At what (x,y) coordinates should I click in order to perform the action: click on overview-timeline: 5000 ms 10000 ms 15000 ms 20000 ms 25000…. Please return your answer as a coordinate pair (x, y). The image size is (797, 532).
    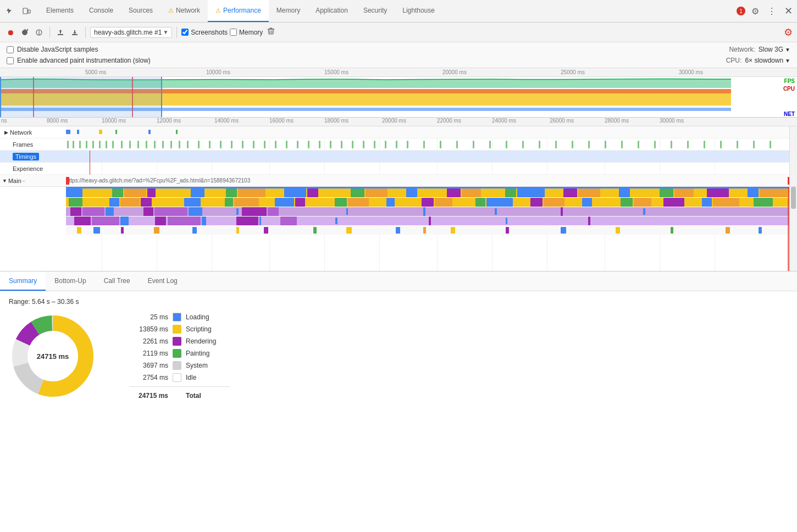
    Looking at the image, I should click on (398, 93).